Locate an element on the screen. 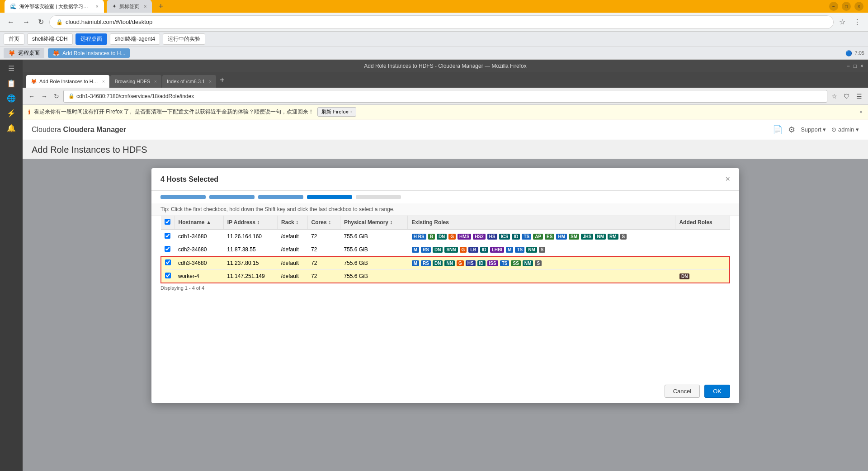  ff-maximize: □ is located at coordinates (855, 66).